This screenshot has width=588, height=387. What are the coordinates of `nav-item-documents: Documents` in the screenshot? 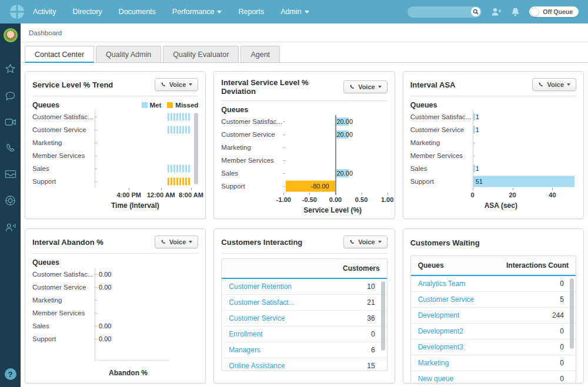 It's located at (138, 12).